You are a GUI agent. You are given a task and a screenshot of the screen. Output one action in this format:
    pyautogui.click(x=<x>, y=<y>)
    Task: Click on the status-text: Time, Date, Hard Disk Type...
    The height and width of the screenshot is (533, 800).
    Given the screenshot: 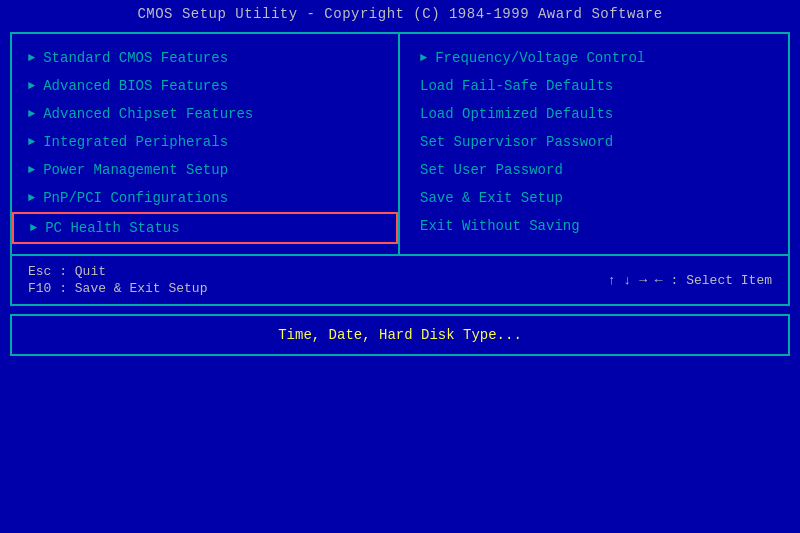 What is the action you would take?
    pyautogui.click(x=400, y=335)
    